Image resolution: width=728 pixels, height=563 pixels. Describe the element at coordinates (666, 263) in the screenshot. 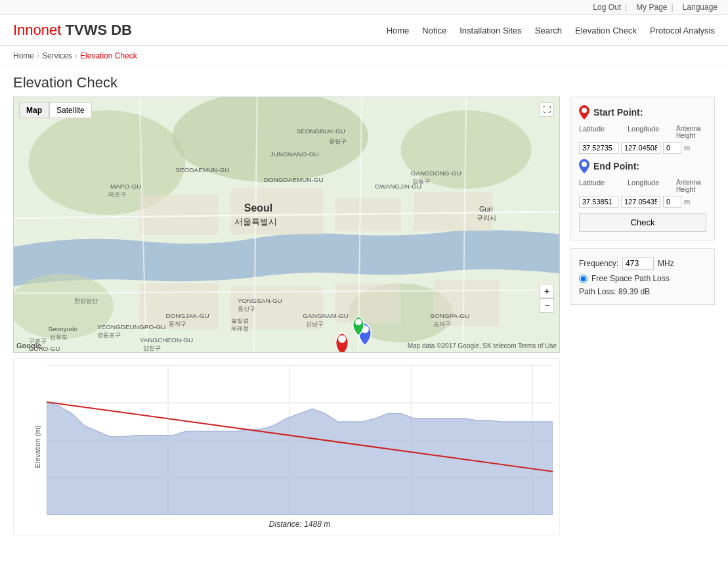

I see `frequency-unit: MHz` at that location.